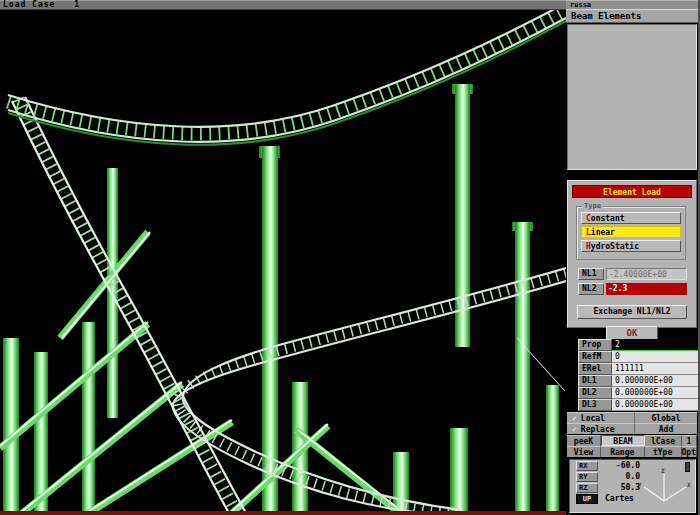 The image size is (700, 515). What do you see at coordinates (76, 4) in the screenshot?
I see `load-case-number: 1` at bounding box center [76, 4].